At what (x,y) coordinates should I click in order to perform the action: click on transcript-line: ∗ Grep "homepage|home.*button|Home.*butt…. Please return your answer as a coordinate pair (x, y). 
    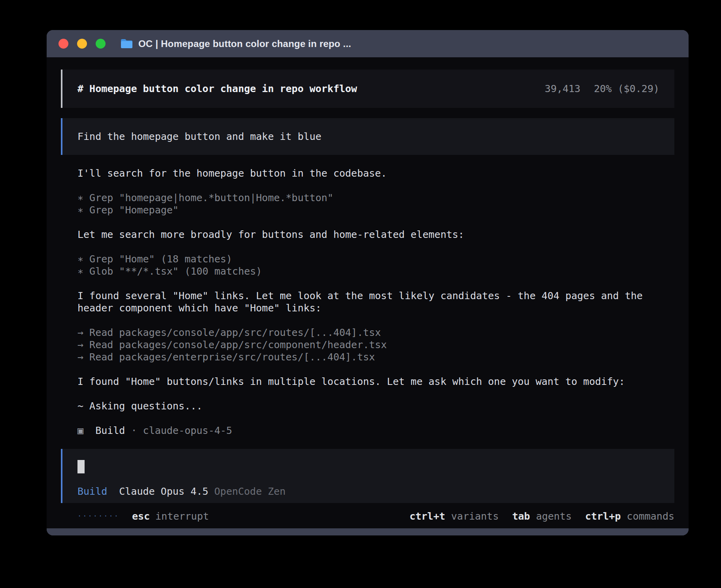
    Looking at the image, I should click on (376, 198).